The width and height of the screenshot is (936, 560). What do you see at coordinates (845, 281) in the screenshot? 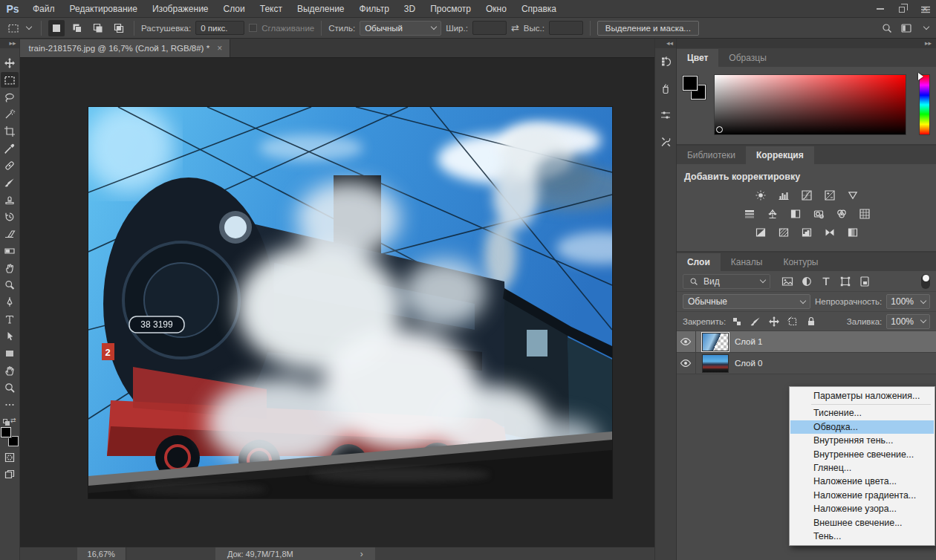
I see `filter-shape-layers-icon` at bounding box center [845, 281].